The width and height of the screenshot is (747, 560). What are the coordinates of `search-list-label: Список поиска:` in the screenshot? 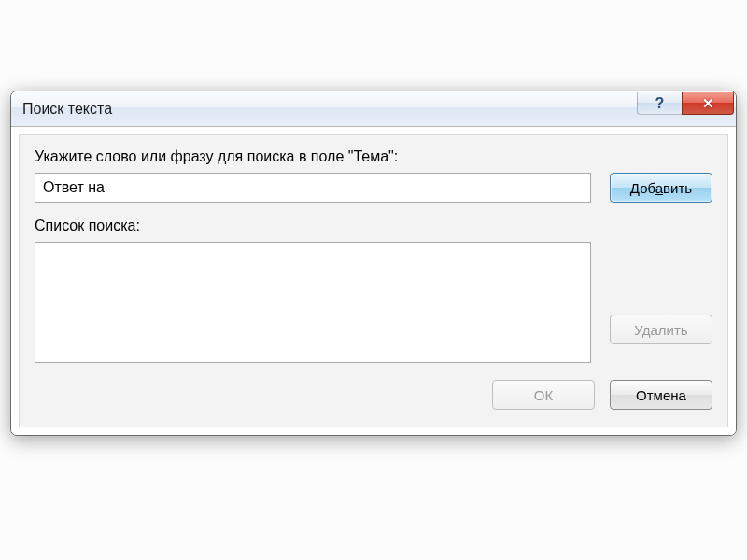 It's located at (374, 226).